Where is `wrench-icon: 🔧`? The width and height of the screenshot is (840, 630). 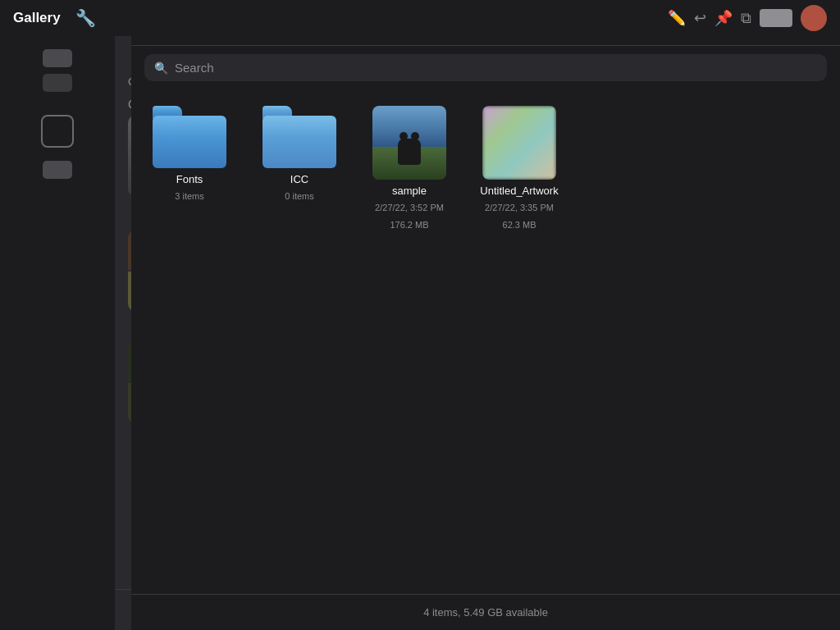 wrench-icon: 🔧 is located at coordinates (85, 18).